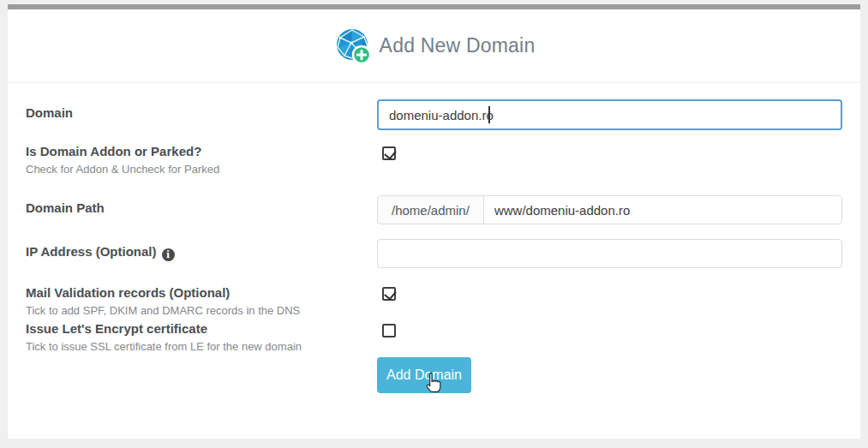  What do you see at coordinates (197, 170) in the screenshot?
I see `addon-parked-helper: Check for Addon & Uncheck for Parked` at bounding box center [197, 170].